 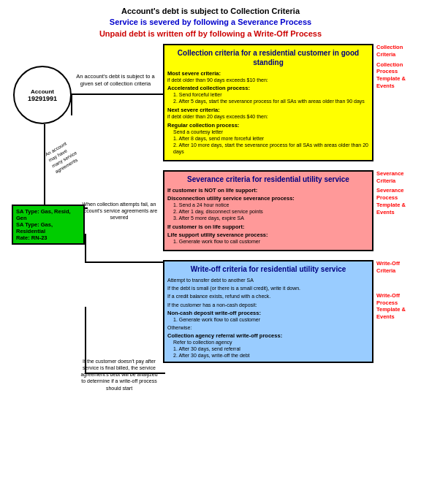 I want to click on collection-label2: Collection Process Template & Events, so click(x=396, y=76).